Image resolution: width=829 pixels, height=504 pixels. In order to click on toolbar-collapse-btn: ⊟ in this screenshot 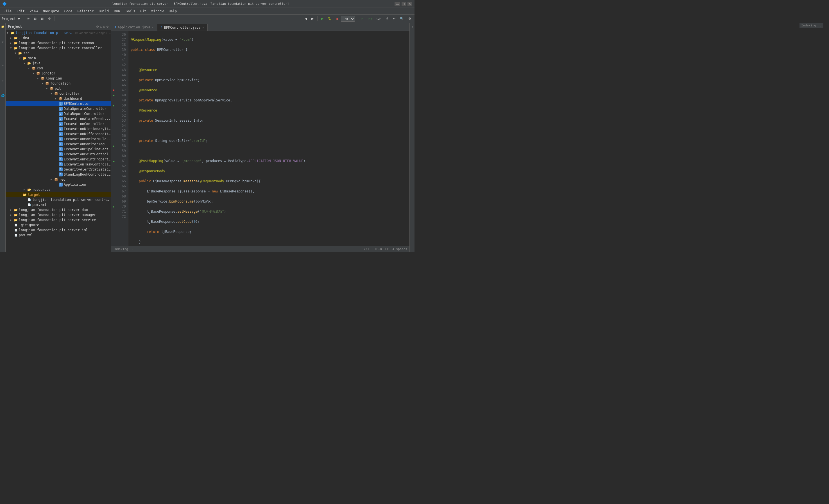, I will do `click(35, 19)`.